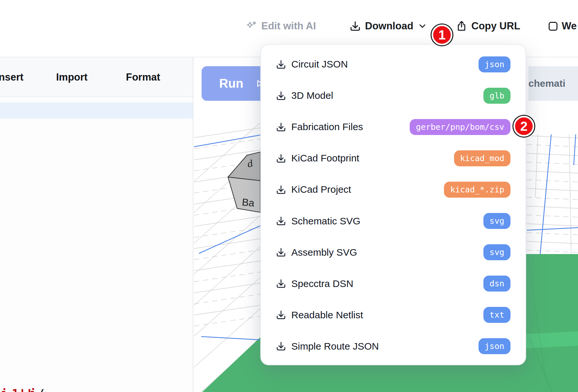  Describe the element at coordinates (320, 64) in the screenshot. I see `menu-item-label: Circuit JSON` at that location.